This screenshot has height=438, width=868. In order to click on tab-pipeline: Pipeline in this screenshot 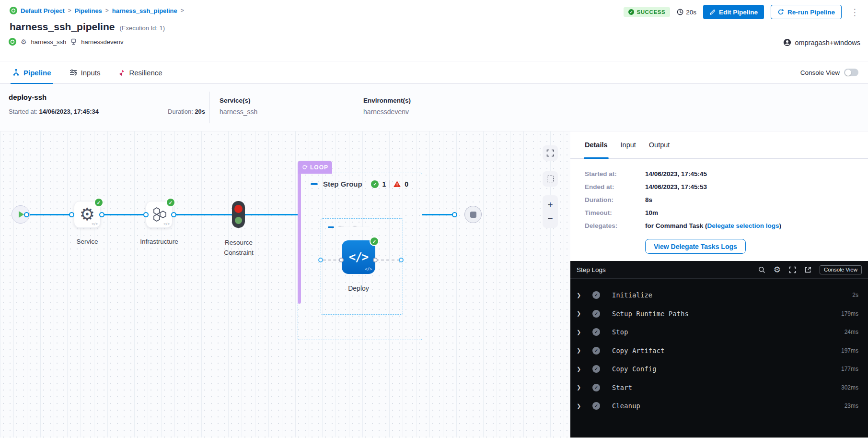, I will do `click(32, 72)`.